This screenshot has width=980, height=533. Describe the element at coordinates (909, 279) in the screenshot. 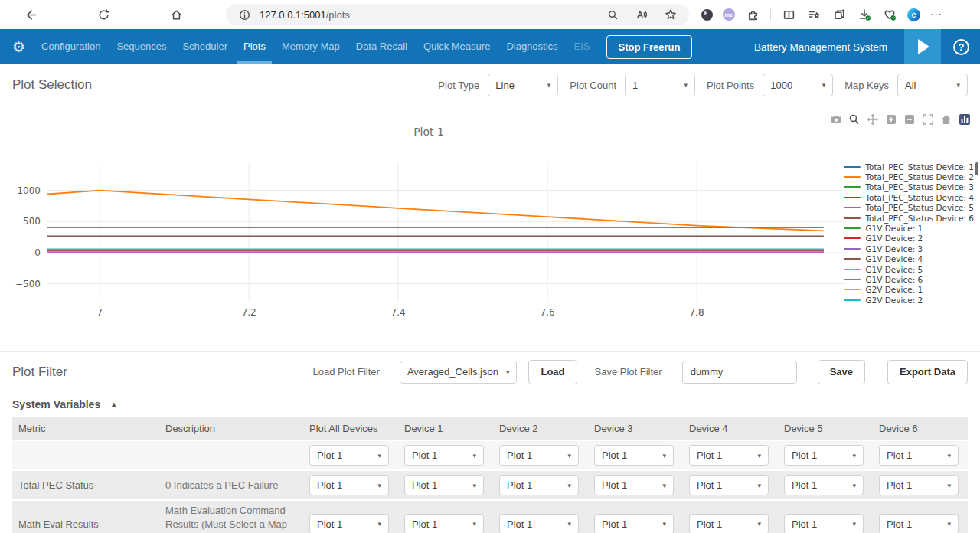

I see `legend-item: G1V Device: 6` at that location.